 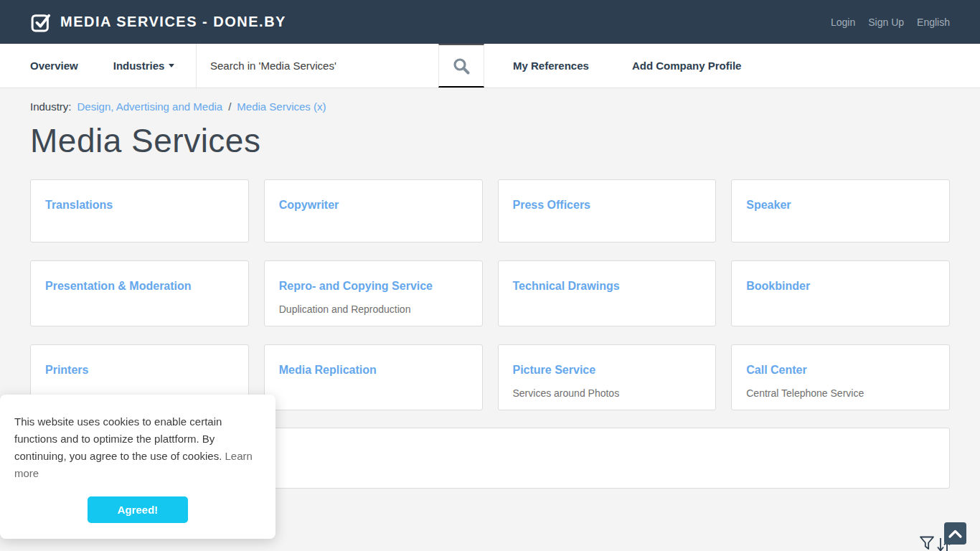 What do you see at coordinates (927, 543) in the screenshot?
I see `filter-button` at bounding box center [927, 543].